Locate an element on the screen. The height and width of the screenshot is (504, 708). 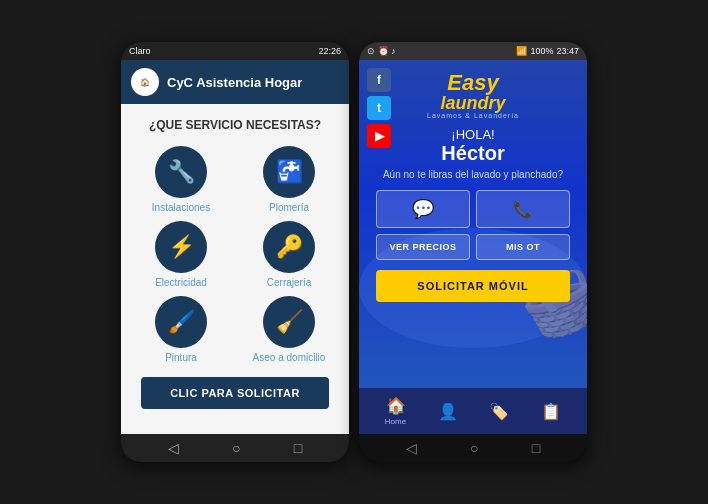
phone2-status-bar: ⊙ ⏰ ♪ 📶 100% 23:47 is located at coordinates (473, 51).